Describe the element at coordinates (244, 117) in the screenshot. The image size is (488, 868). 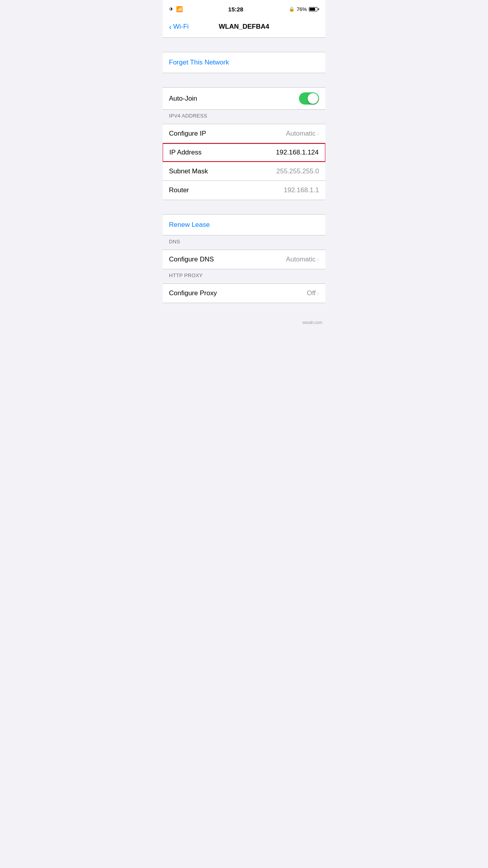
I see `gap-3: IPV4 ADDRESS` at that location.